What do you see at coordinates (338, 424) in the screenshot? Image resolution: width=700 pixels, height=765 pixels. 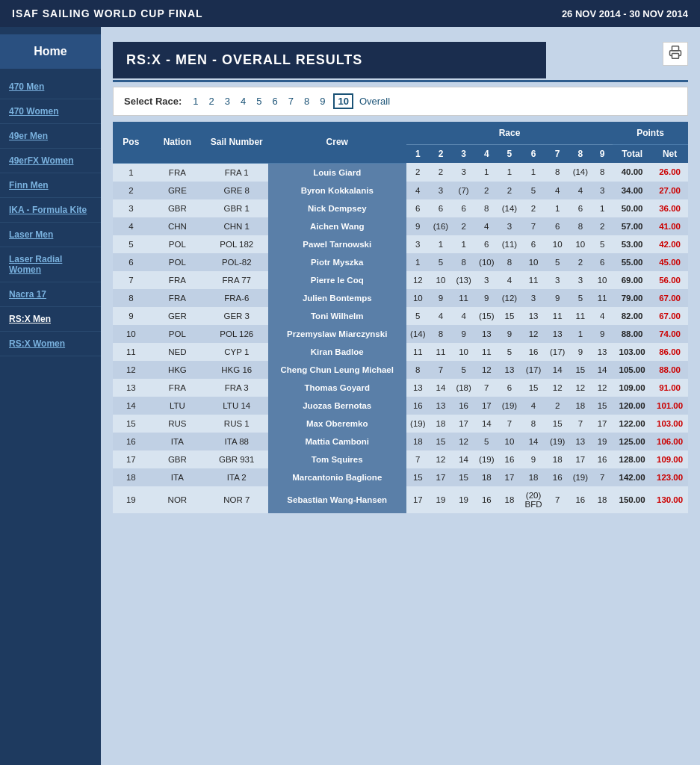 I see `crew-cell: Max Oberemko` at bounding box center [338, 424].